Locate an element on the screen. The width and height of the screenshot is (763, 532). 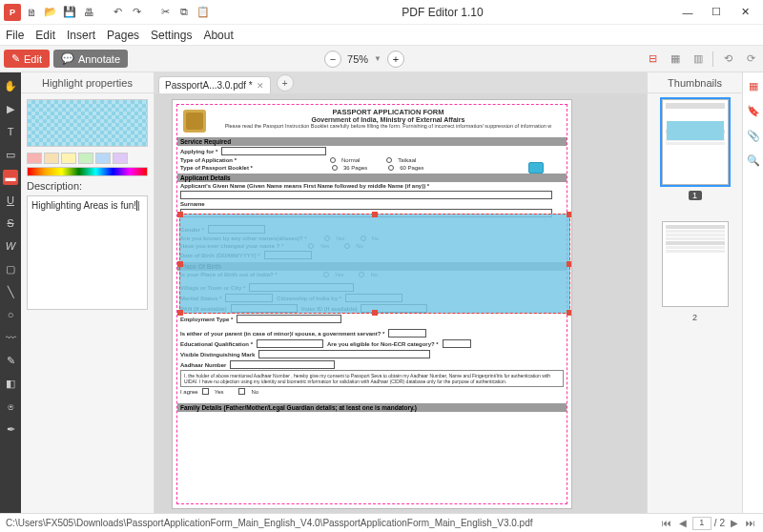
rect-tool-icon: ▢ is located at coordinates (10, 269).